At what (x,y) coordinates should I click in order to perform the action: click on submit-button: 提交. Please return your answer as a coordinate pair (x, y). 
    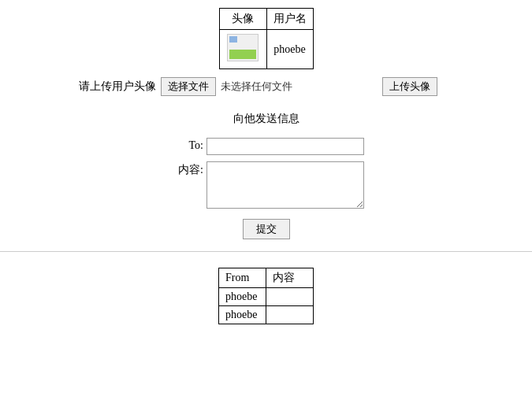
    Looking at the image, I should click on (266, 229).